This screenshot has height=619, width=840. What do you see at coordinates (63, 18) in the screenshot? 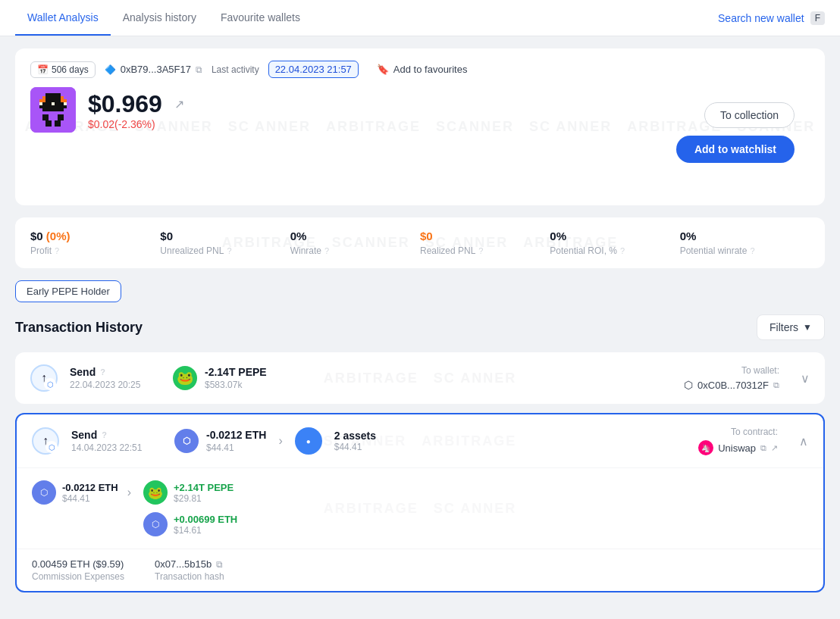
I see `tab-wallet-analysis: Wallet Analysis` at bounding box center [63, 18].